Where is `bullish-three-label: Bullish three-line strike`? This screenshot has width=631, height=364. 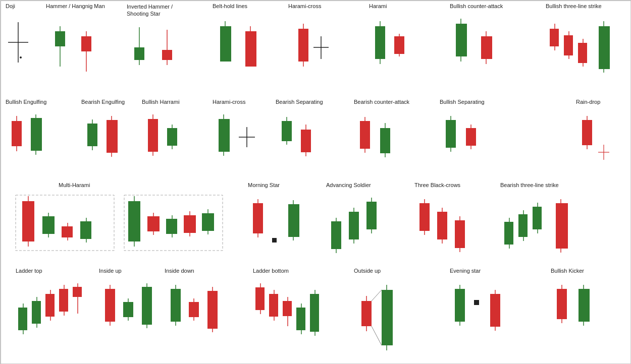
bullish-three-label: Bullish three-line strike is located at coordinates (573, 6).